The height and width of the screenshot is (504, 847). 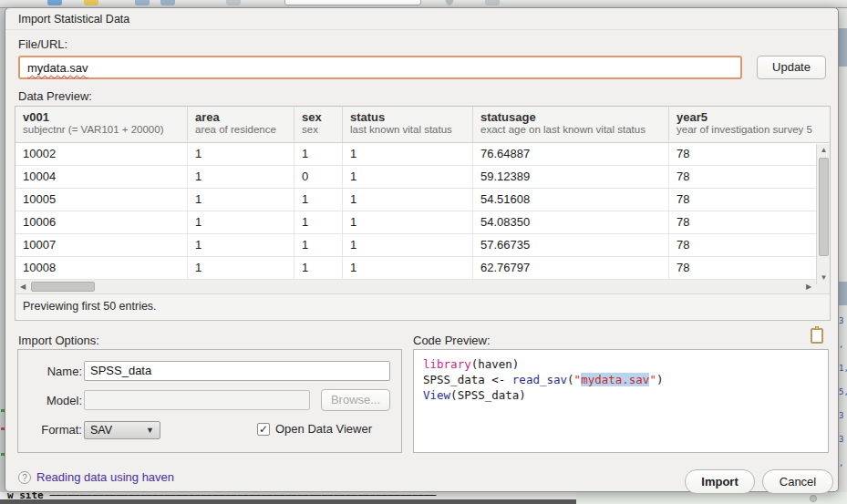 What do you see at coordinates (749, 124) in the screenshot?
I see `column-header-year5: year5year of investigation survey 5` at bounding box center [749, 124].